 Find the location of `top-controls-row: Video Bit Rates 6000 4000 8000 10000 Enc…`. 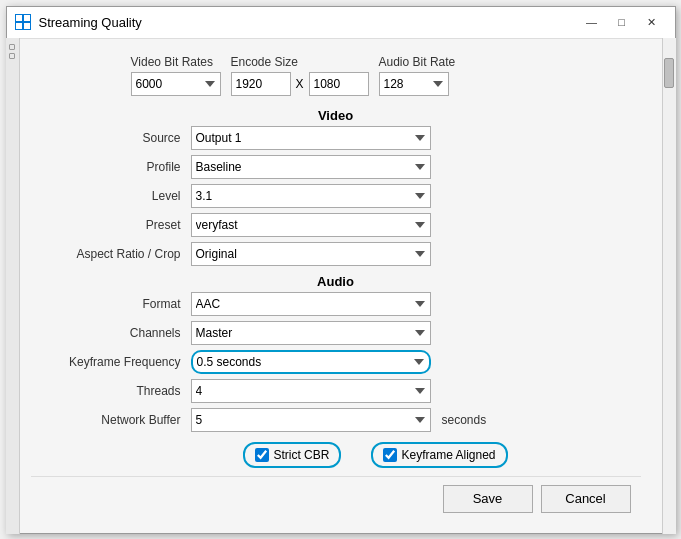

top-controls-row: Video Bit Rates 6000 4000 8000 10000 Enc… is located at coordinates (336, 76).